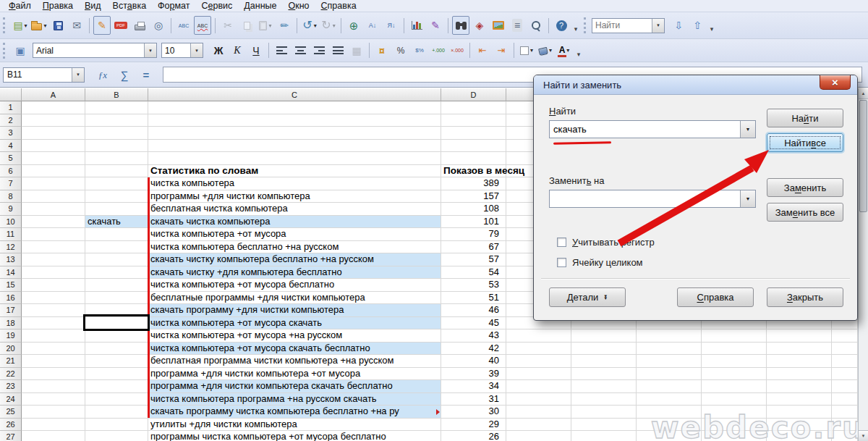  Describe the element at coordinates (295, 95) in the screenshot. I see `column-header-C: C` at that location.